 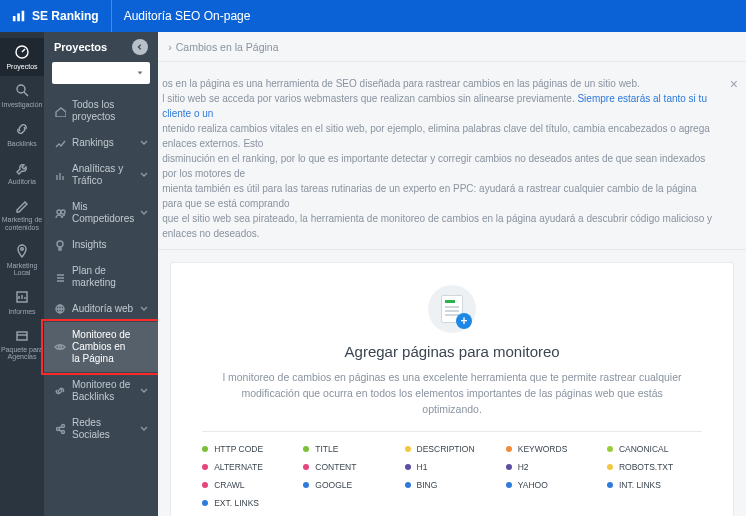 What do you see at coordinates (22, 205) in the screenshot?
I see `edit-icon` at bounding box center [22, 205].